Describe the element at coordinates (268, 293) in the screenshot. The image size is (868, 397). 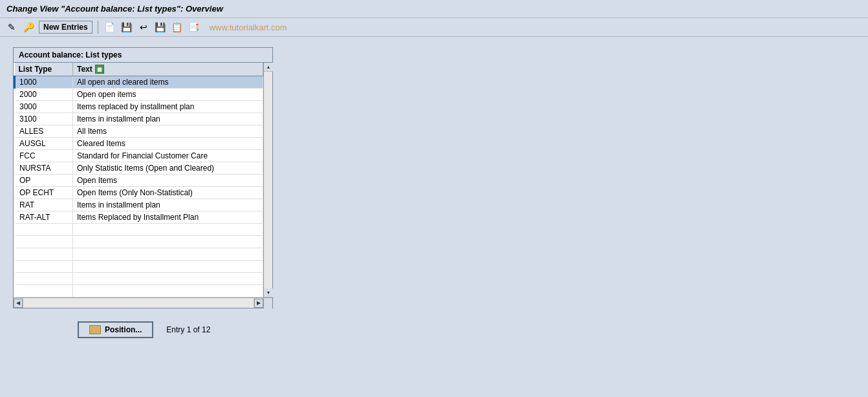
I see `scroll-down-arrow: ▼` at that location.